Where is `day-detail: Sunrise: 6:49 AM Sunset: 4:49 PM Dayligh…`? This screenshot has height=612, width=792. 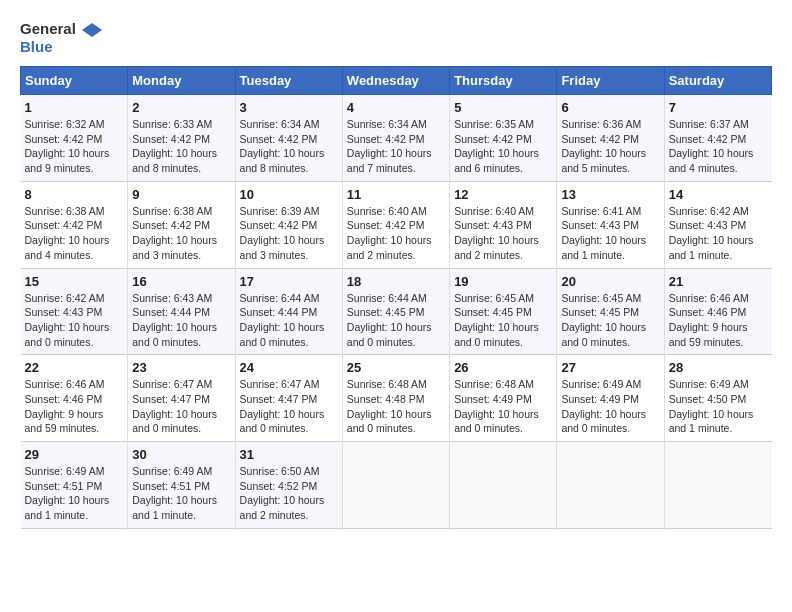
day-detail: Sunrise: 6:49 AM Sunset: 4:49 PM Dayligh… is located at coordinates (610, 406).